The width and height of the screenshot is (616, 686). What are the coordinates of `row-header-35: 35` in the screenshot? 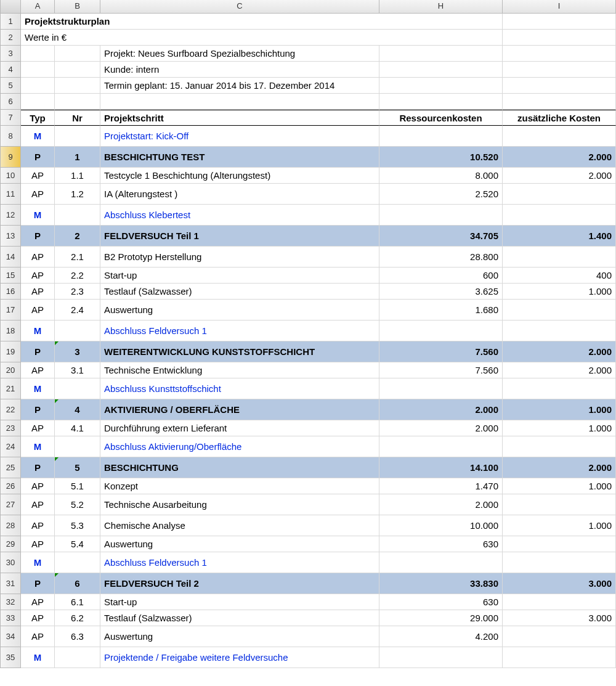 It's located at (10, 658).